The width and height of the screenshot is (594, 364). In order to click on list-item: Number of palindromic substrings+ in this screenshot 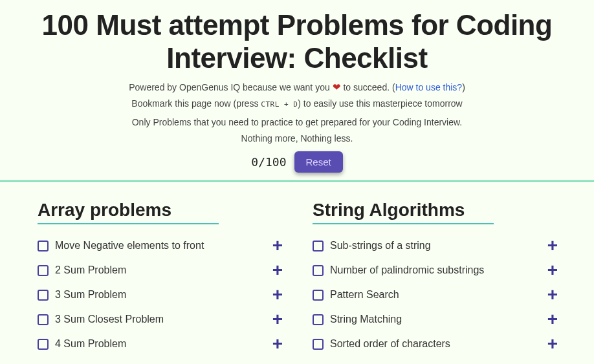, I will do `click(436, 270)`.